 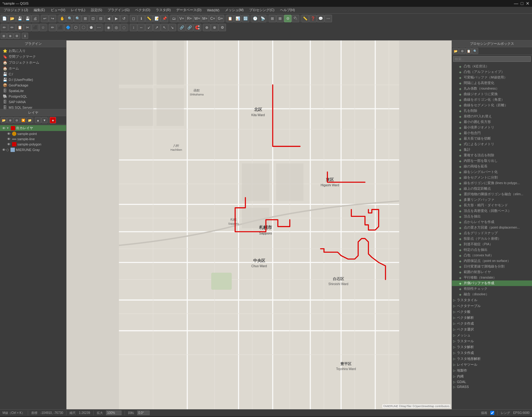 I want to click on tb-processing: ⚙, so click(x=288, y=19).